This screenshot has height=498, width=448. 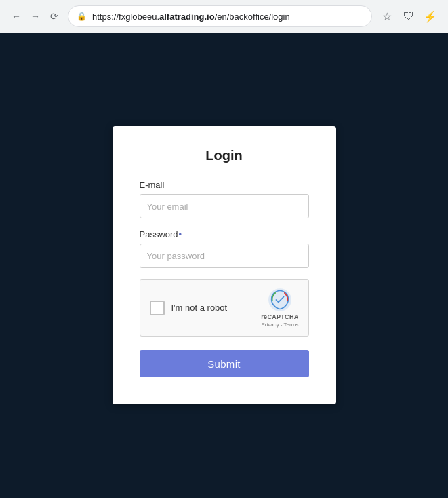 What do you see at coordinates (224, 256) in the screenshot?
I see `password-input` at bounding box center [224, 256].